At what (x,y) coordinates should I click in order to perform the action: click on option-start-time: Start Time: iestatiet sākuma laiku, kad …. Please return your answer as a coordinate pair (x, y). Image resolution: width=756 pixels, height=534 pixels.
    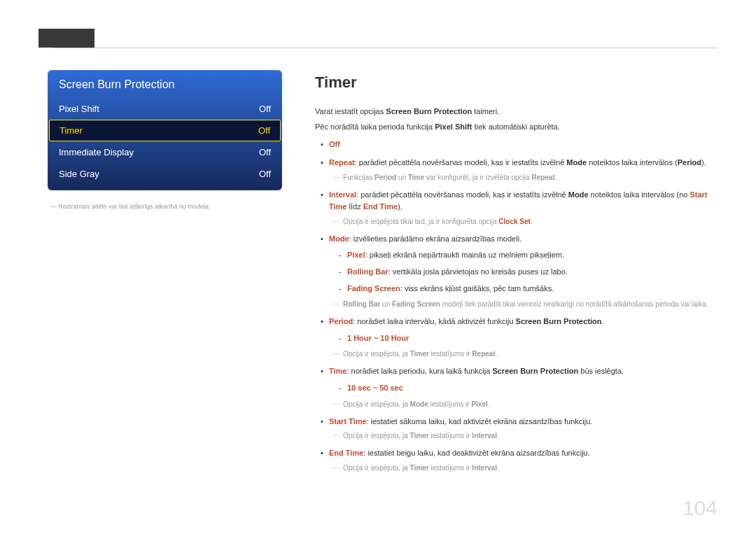
    Looking at the image, I should click on (517, 429).